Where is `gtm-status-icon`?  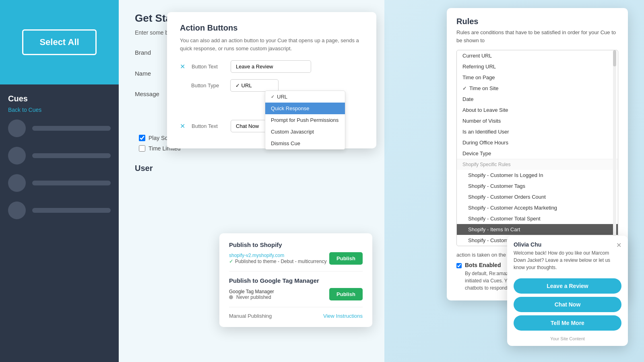 gtm-status-icon is located at coordinates (231, 297).